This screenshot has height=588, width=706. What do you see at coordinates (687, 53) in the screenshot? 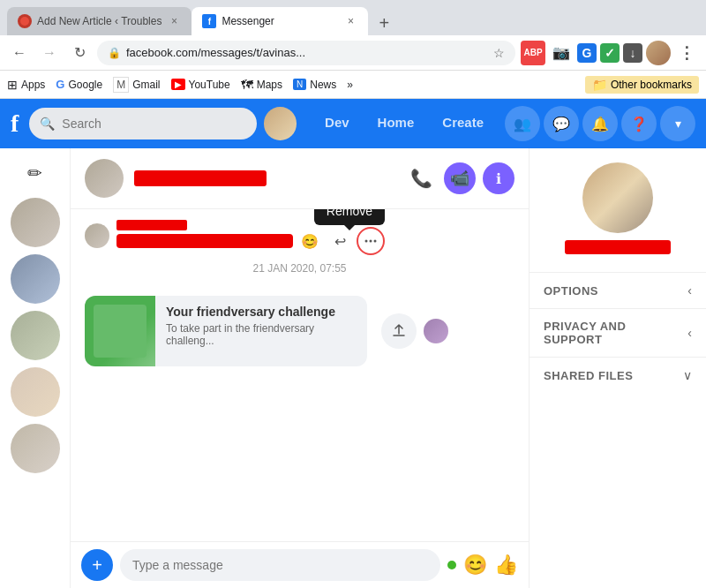
I see `browser-menu-button: ⋮` at bounding box center [687, 53].